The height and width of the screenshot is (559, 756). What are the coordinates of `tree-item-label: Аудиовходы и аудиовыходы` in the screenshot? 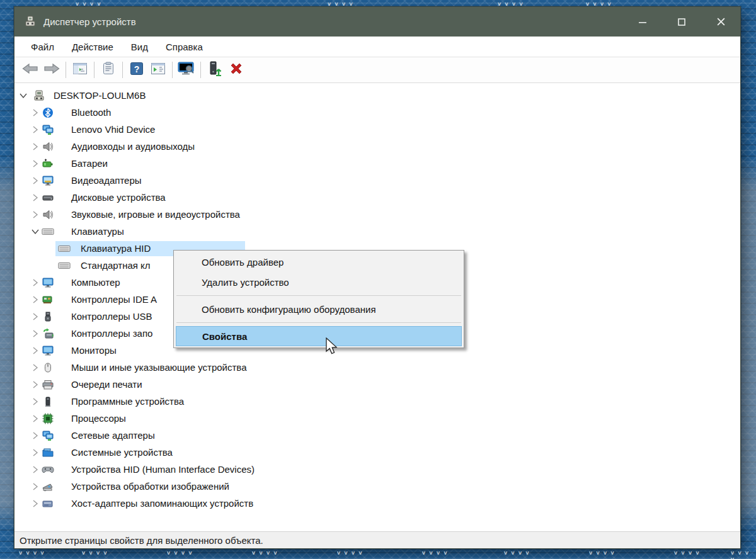 It's located at (133, 146).